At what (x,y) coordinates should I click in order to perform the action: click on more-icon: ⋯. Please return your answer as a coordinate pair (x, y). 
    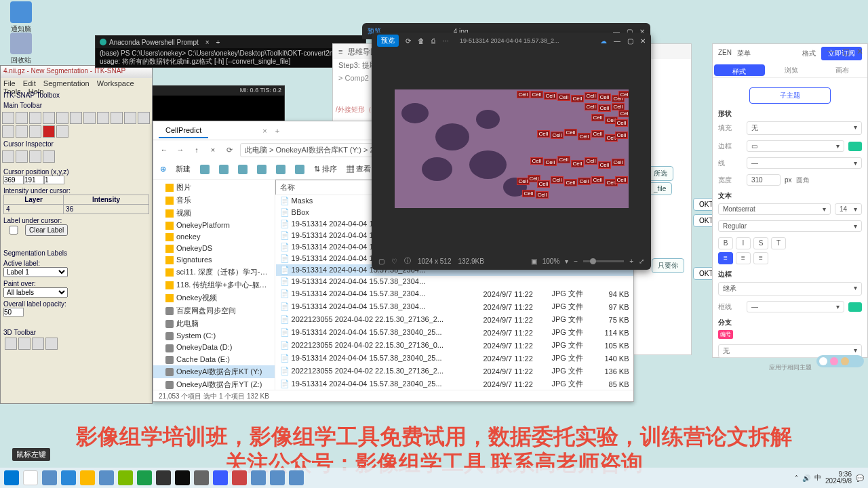
    Looking at the image, I should click on (446, 41).